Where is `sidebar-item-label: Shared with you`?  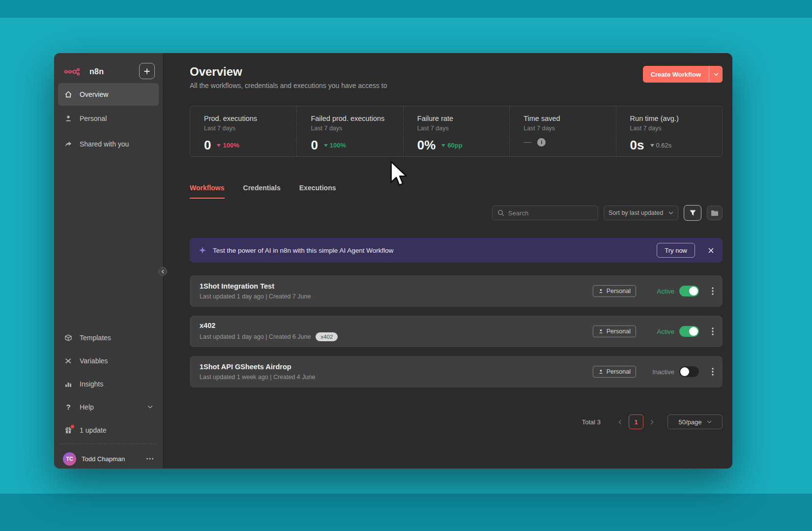
sidebar-item-label: Shared with you is located at coordinates (104, 144).